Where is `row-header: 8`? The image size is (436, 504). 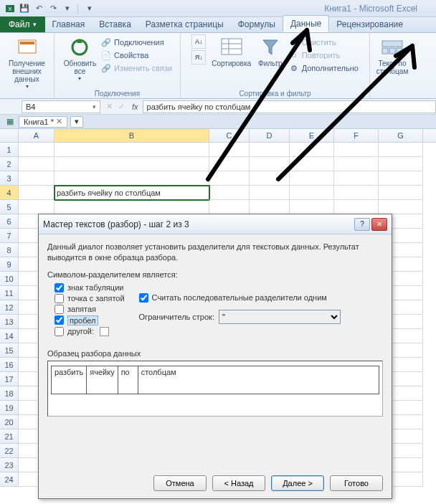 row-header: 8 is located at coordinates (9, 250).